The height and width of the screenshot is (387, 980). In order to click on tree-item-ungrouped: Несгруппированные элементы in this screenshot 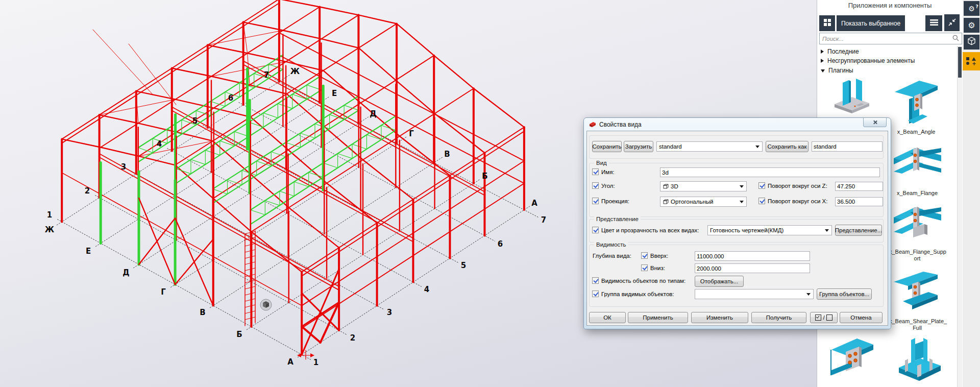, I will do `click(868, 60)`.